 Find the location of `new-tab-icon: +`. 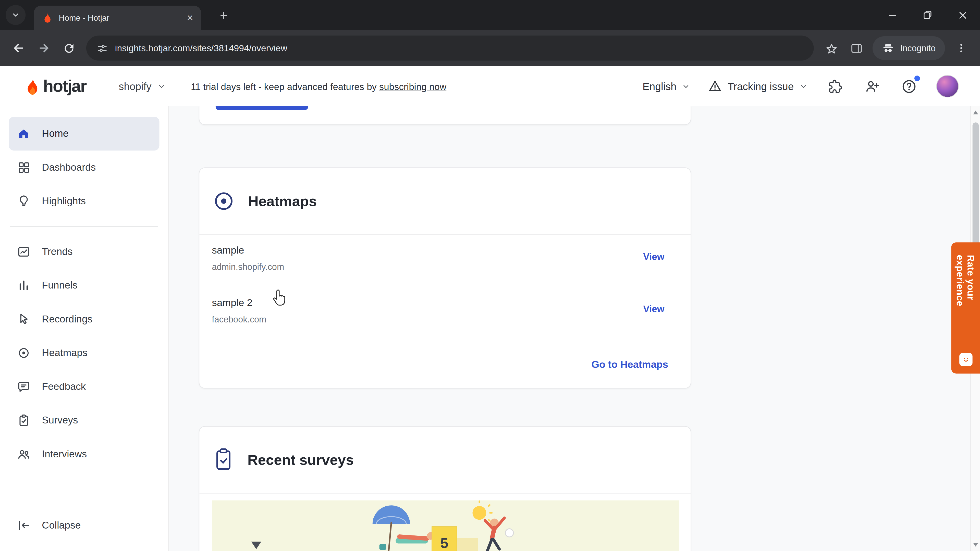

new-tab-icon: + is located at coordinates (224, 16).